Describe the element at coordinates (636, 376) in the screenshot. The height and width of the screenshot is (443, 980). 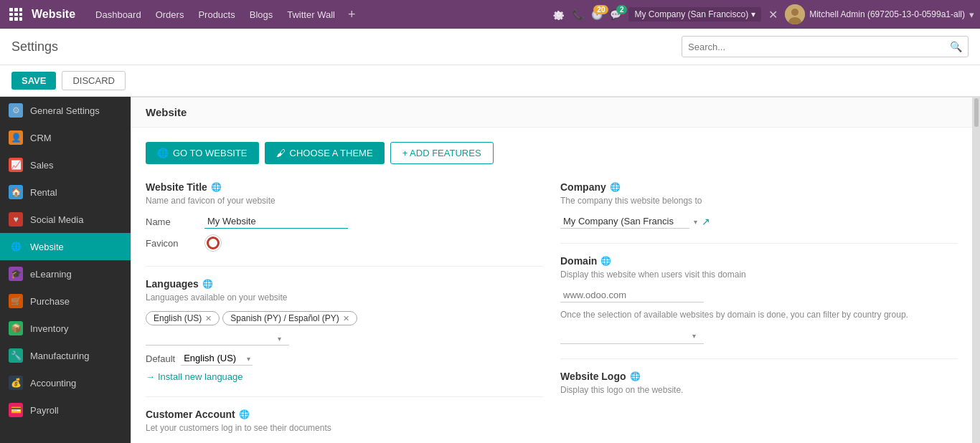
I see `logo-globe-icon: 🌐` at that location.